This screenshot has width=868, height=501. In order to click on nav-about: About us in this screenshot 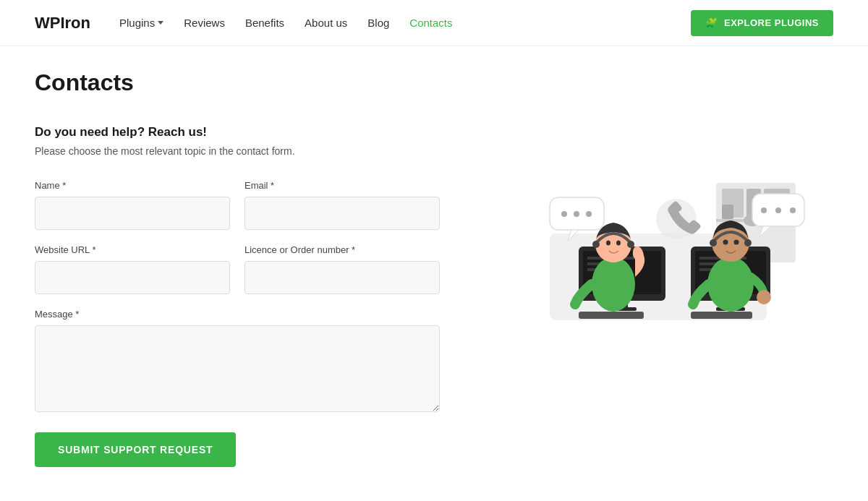, I will do `click(326, 23)`.